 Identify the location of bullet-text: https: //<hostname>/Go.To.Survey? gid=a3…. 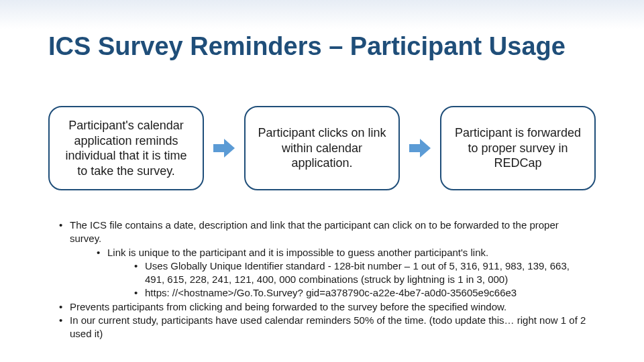
(331, 292).